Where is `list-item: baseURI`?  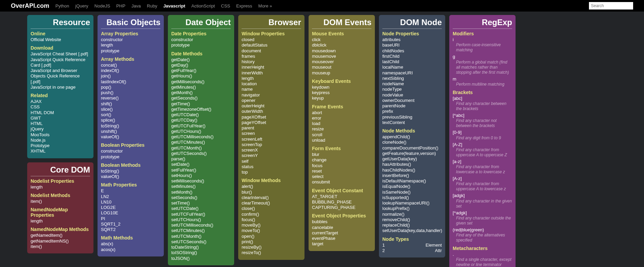 list-item: baseURI is located at coordinates (412, 45).